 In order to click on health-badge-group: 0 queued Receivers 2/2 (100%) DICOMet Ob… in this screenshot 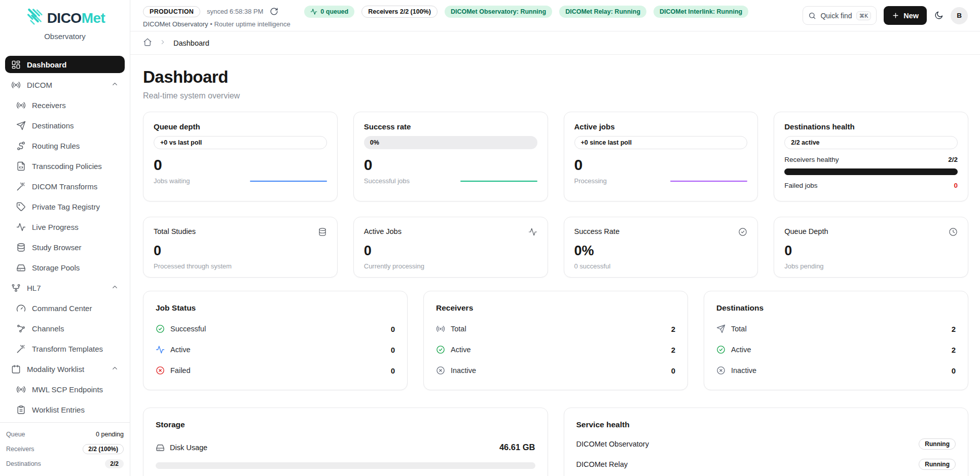, I will do `click(526, 12)`.